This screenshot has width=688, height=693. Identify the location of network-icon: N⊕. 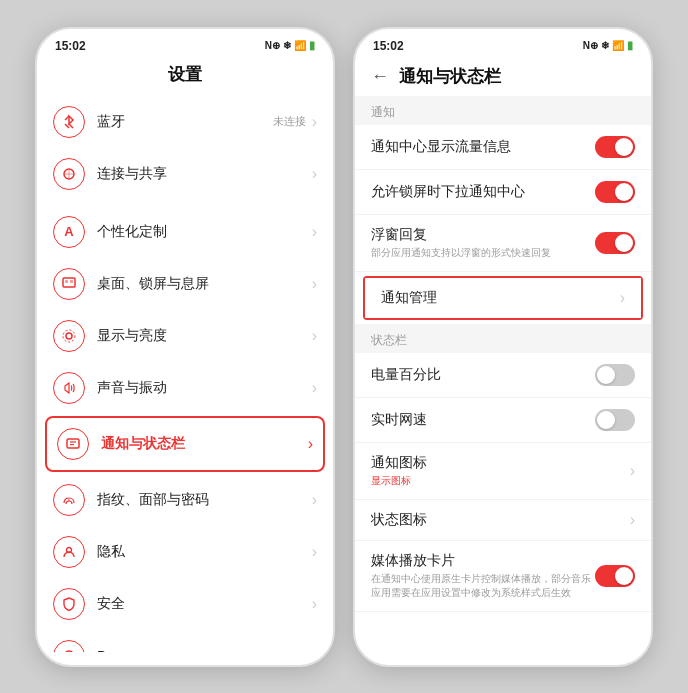
(272, 46).